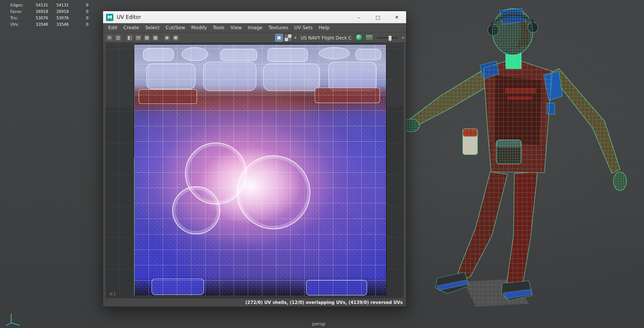  What do you see at coordinates (326, 38) in the screenshot?
I see `texture-name-label: US NAVY Flight Deck C` at bounding box center [326, 38].